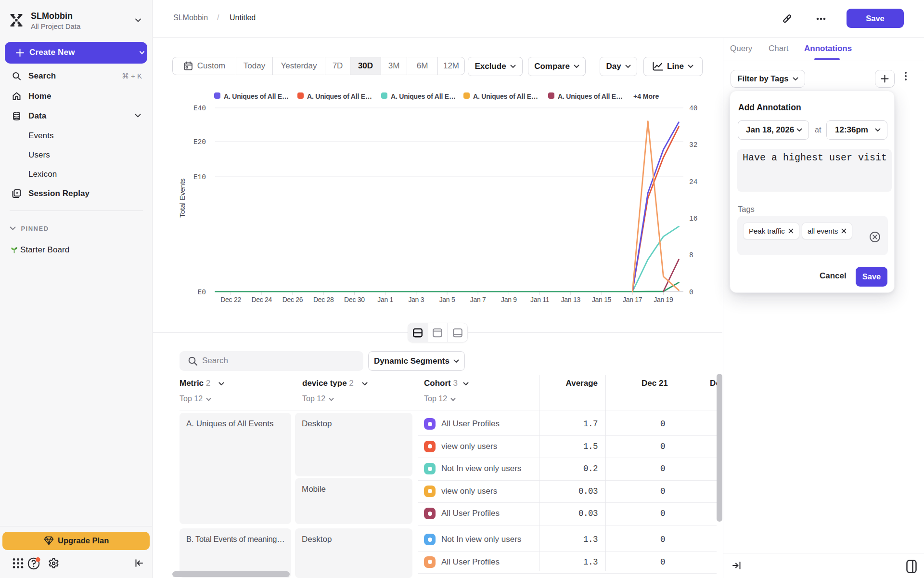  I want to click on svg-text: Jan 15, so click(602, 300).